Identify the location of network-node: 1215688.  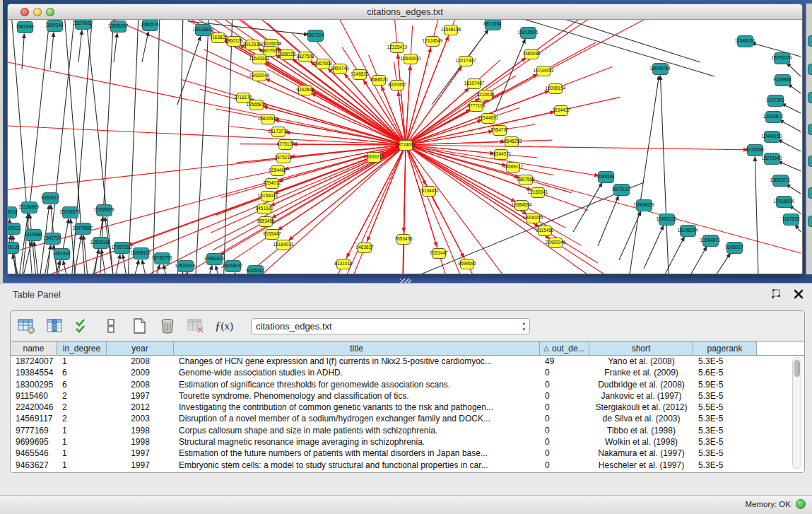
(34, 235).